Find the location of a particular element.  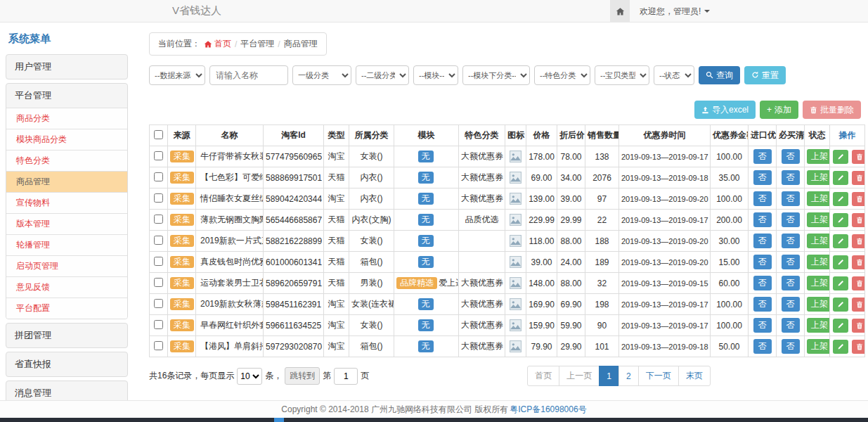

filter-select: --二级分类-- is located at coordinates (382, 75).